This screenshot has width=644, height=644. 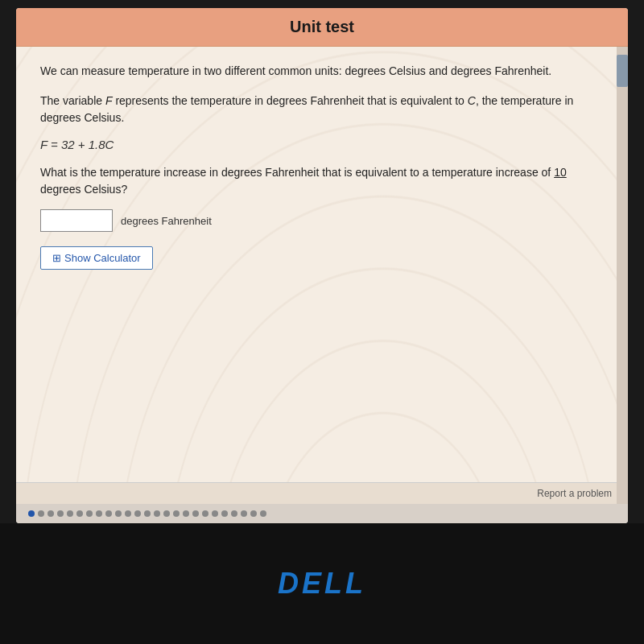 I want to click on answer-row: degrees Fahrenheit, so click(x=322, y=221).